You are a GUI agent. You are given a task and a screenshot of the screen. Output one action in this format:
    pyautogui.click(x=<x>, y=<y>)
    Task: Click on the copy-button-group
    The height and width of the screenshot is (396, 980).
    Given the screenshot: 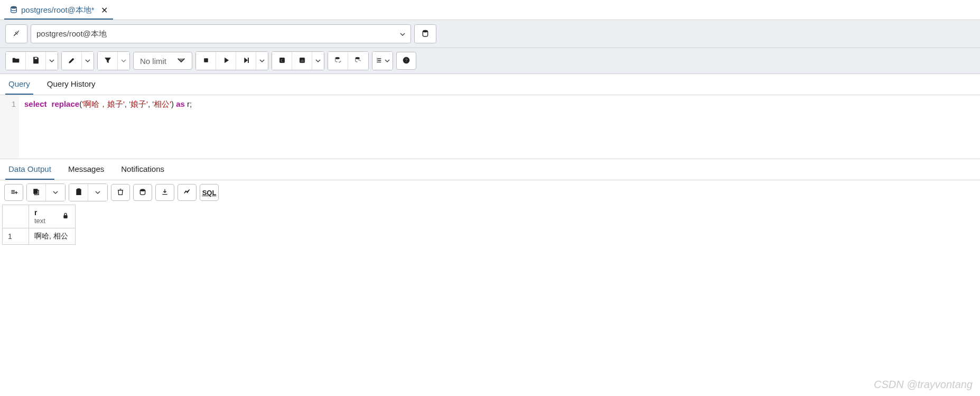 What is the action you would take?
    pyautogui.click(x=46, y=192)
    